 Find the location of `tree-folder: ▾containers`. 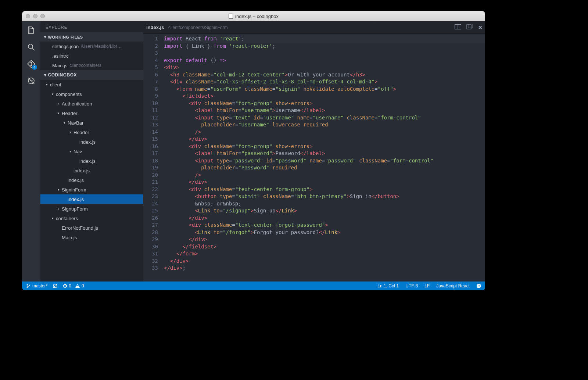

tree-folder: ▾containers is located at coordinates (92, 218).